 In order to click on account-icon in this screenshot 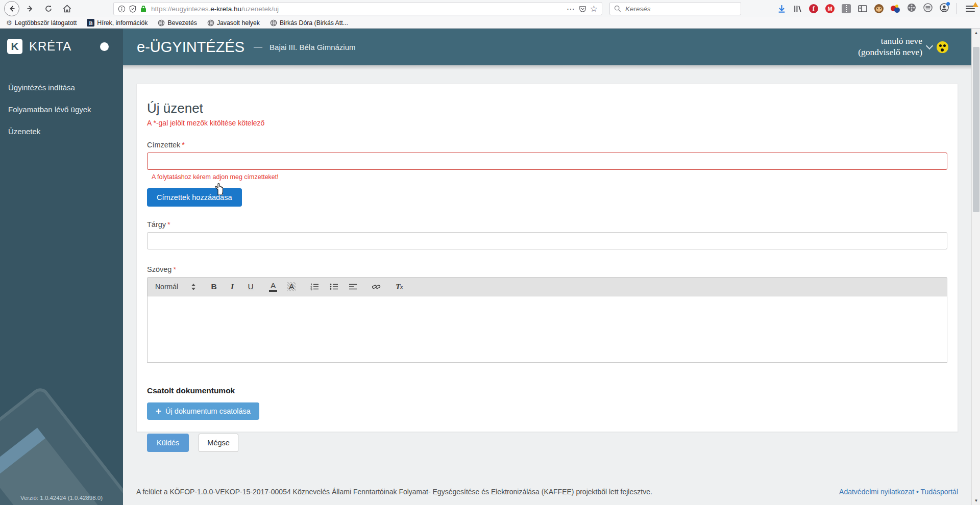, I will do `click(944, 9)`.